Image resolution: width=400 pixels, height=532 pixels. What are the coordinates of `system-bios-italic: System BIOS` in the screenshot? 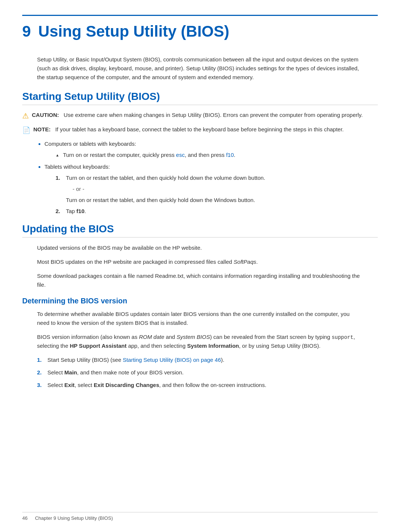 It's located at (193, 337).